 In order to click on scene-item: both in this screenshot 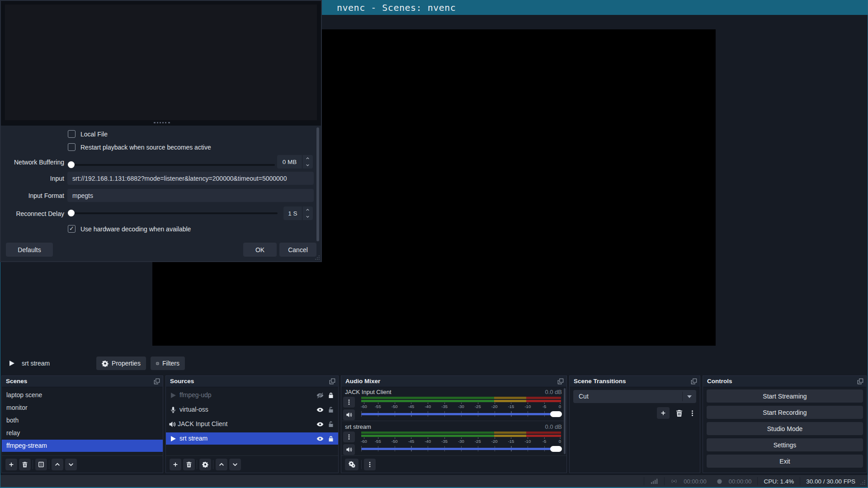, I will do `click(82, 420)`.